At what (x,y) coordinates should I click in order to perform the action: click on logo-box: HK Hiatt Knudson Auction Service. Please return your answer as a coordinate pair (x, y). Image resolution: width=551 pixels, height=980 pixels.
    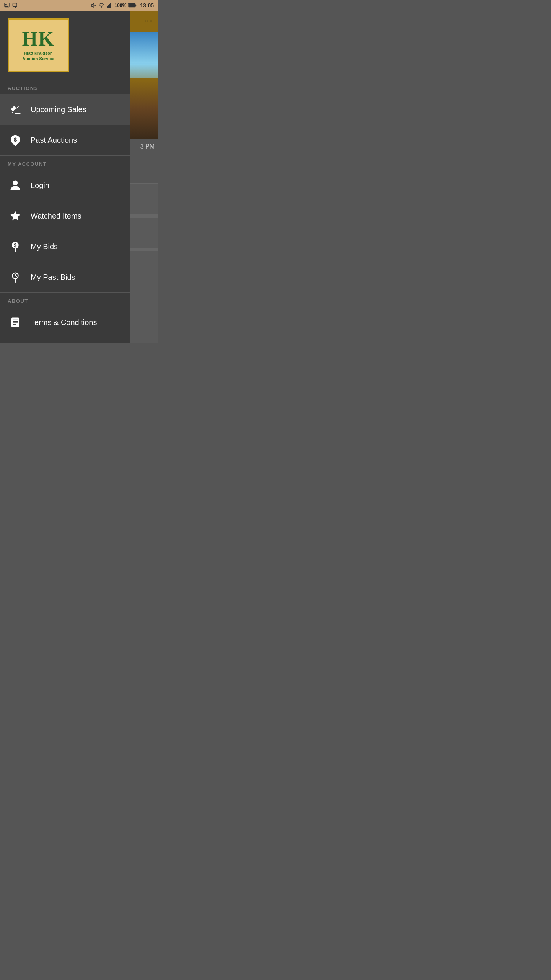
    Looking at the image, I should click on (38, 45).